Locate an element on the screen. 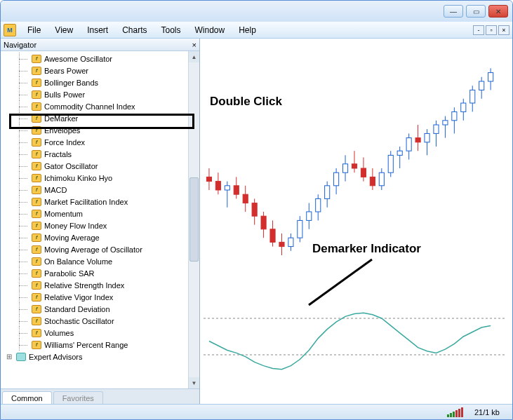  navigator-scrollbar: ▲ ▼ is located at coordinates (194, 220).